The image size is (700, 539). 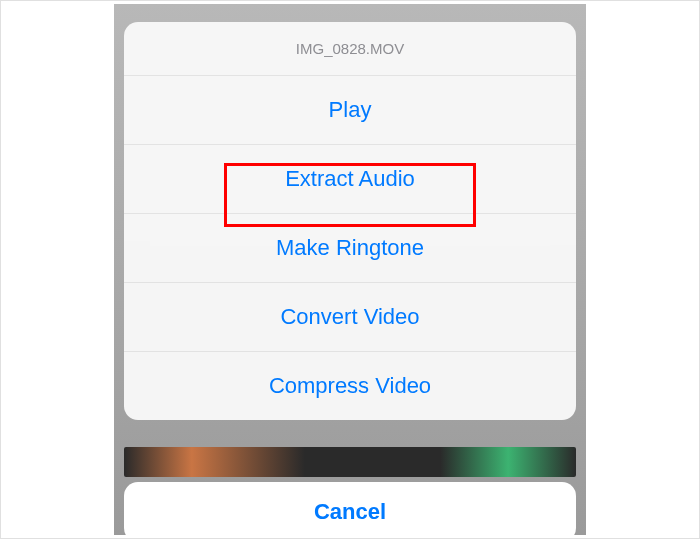 What do you see at coordinates (350, 49) in the screenshot?
I see `action-sheet-title: IMG_0828.MOV` at bounding box center [350, 49].